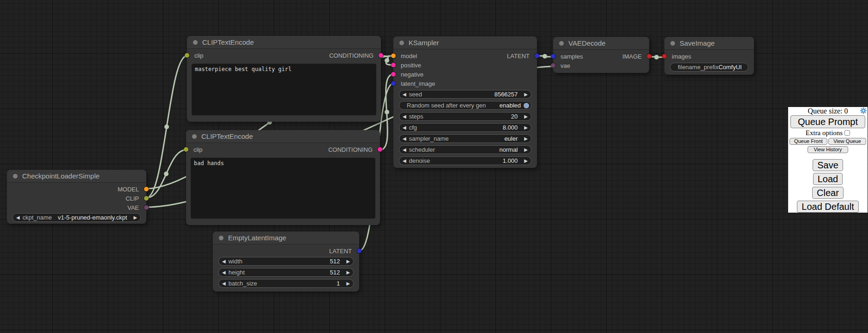  What do you see at coordinates (146, 198) in the screenshot?
I see `clip-port-dot` at bounding box center [146, 198].